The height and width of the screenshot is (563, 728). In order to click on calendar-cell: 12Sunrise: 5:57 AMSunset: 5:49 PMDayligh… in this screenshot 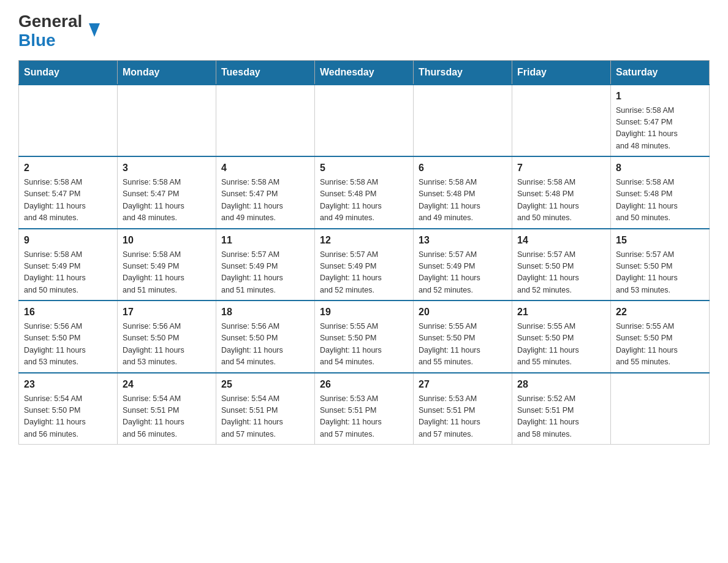, I will do `click(364, 265)`.